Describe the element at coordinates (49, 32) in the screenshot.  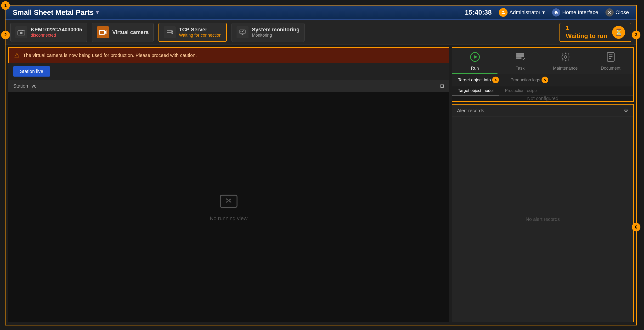
I see `station-item-kem: KEM1022CA4030005 disconnected` at that location.